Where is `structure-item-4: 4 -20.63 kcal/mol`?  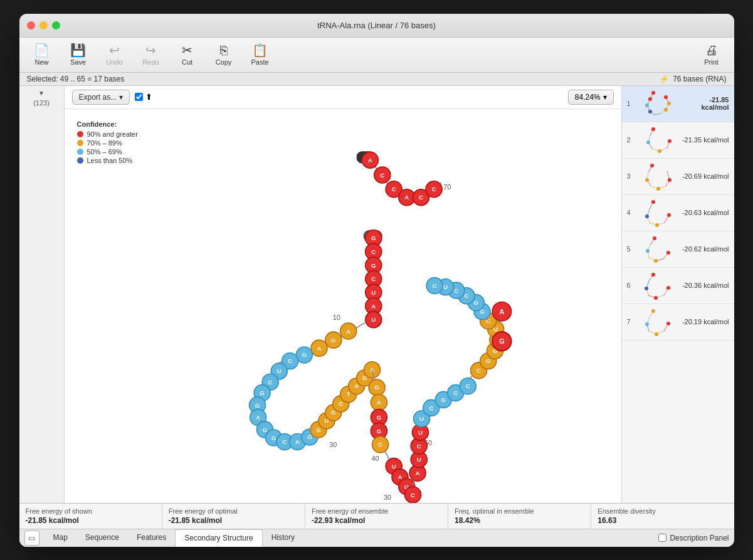
structure-item-4: 4 -20.63 kcal/mol is located at coordinates (678, 213).